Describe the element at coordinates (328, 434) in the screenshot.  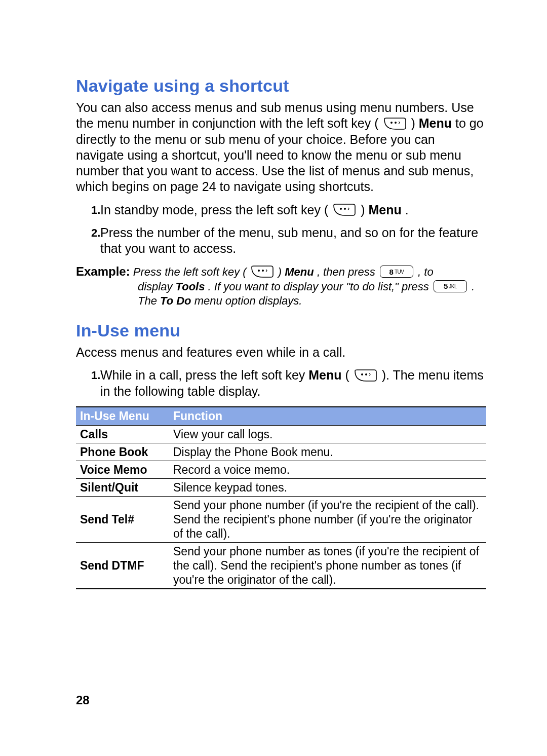
I see `table-cell-func: View your call logs.` at that location.